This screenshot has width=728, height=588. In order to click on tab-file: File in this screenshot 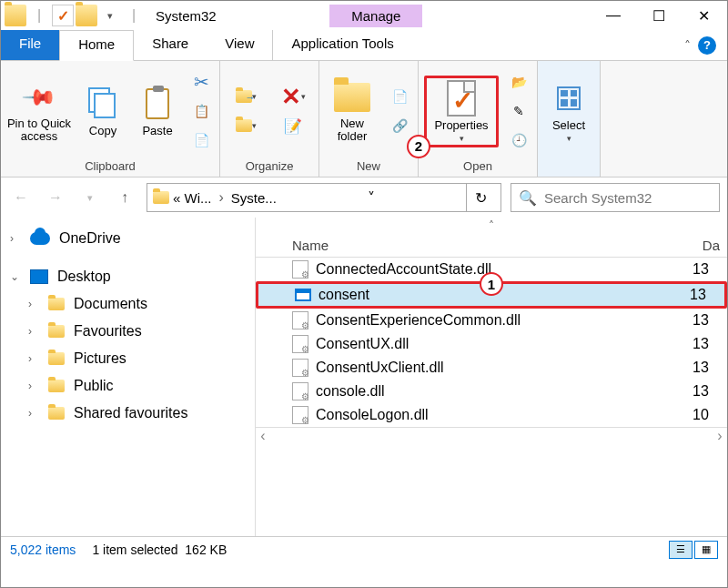, I will do `click(30, 46)`.